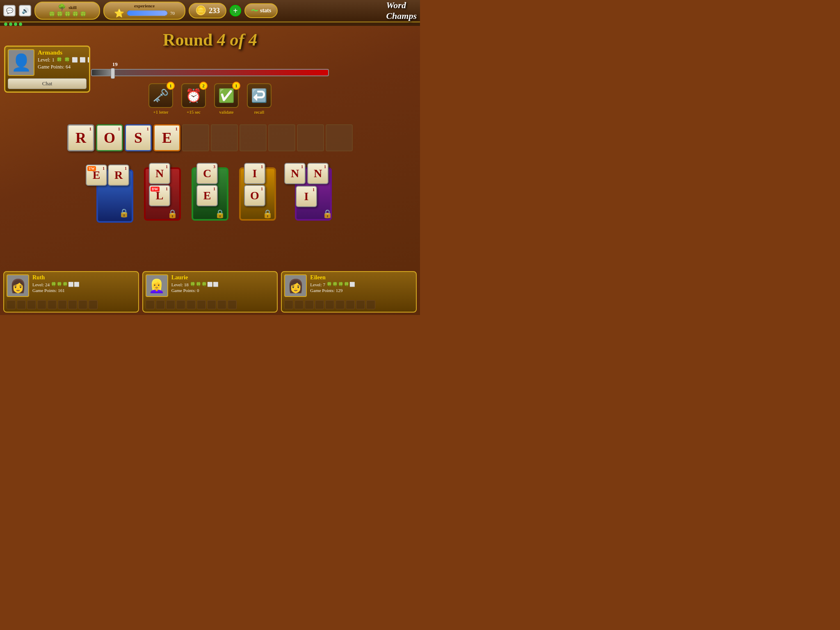 The width and height of the screenshot is (840, 630). Describe the element at coordinates (84, 278) in the screenshot. I see `ruth-name: Ruth` at that location.